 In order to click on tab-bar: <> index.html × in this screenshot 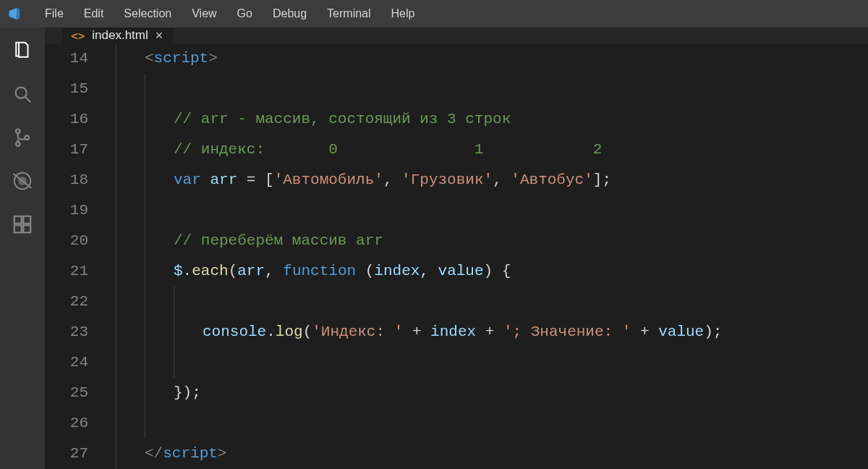, I will do `click(456, 35)`.